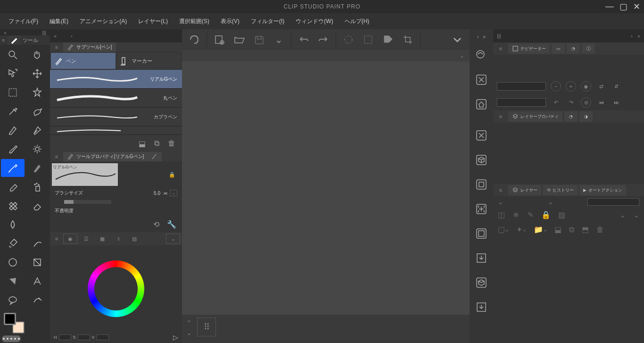 The width and height of the screenshot is (644, 343). I want to click on menu-filter: フィルター(I), so click(268, 22).